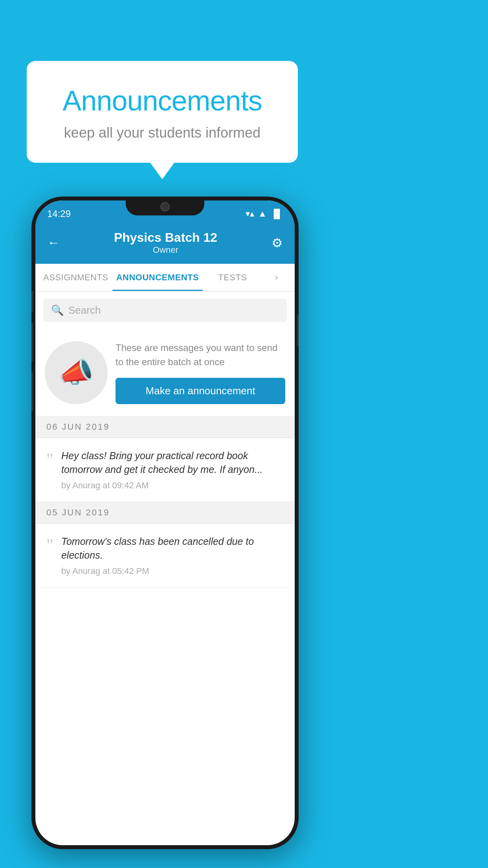  What do you see at coordinates (277, 278) in the screenshot?
I see `tab-more: ›` at bounding box center [277, 278].